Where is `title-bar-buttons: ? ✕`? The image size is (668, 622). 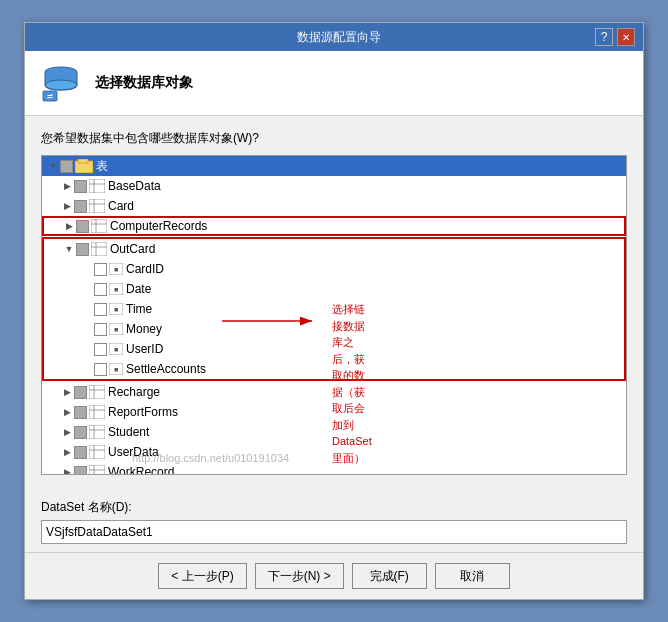 title-bar-buttons: ? ✕ is located at coordinates (615, 37).